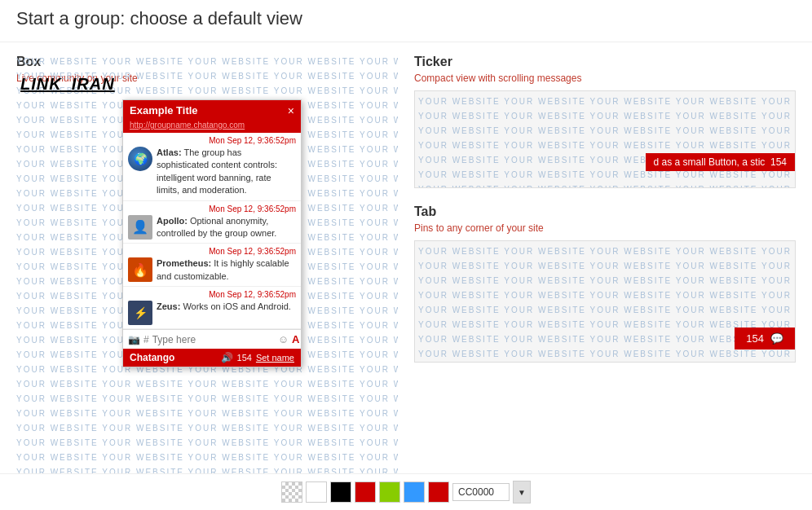 The image size is (812, 510). What do you see at coordinates (227, 306) in the screenshot?
I see `message-text: Zeus: Works on iOS and Android.` at bounding box center [227, 306].